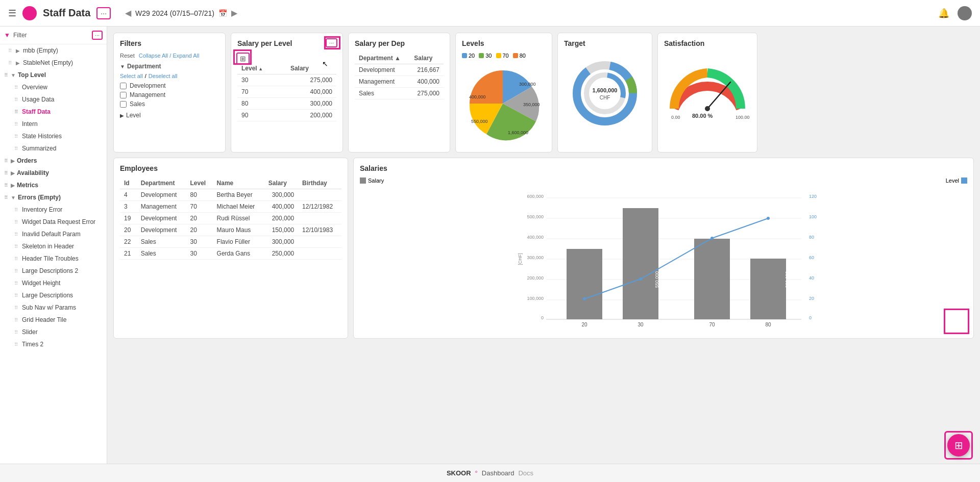 This screenshot has width=980, height=482. Describe the element at coordinates (605, 93) in the screenshot. I see `target-donut-chart: 1,600,000 CHF` at that location.